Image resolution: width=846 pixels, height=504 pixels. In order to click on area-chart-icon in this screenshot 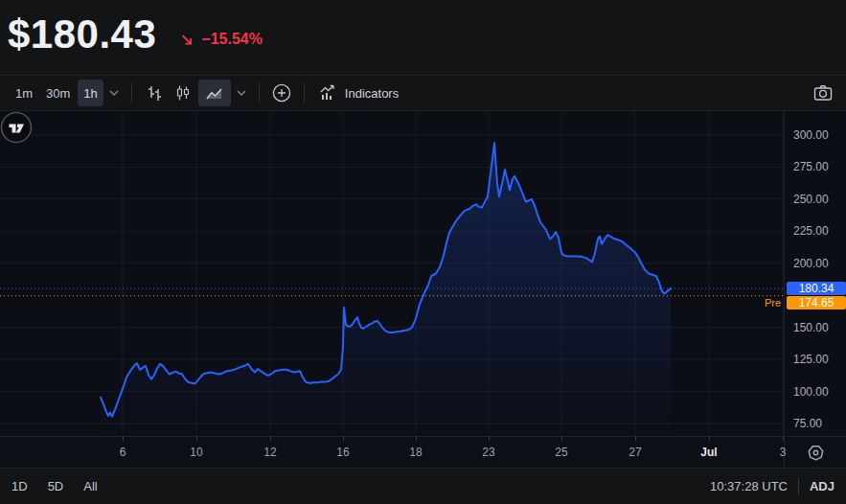, I will do `click(215, 93)`.